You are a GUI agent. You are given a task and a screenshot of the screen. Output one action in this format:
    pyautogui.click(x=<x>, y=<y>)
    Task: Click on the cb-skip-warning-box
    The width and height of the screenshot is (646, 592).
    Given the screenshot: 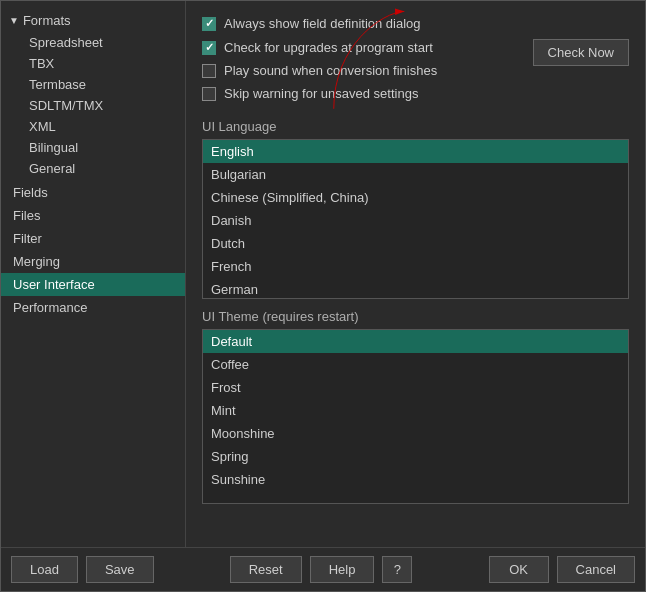 What is the action you would take?
    pyautogui.click(x=209, y=94)
    